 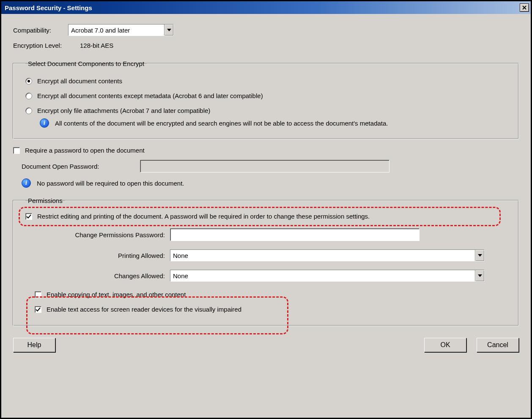 What do you see at coordinates (45, 200) in the screenshot?
I see `permissions-legend: Permissions` at bounding box center [45, 200].